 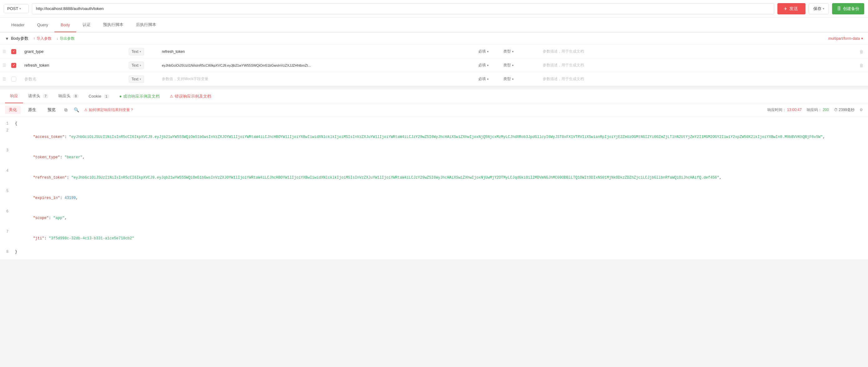 What do you see at coordinates (191, 96) in the screenshot?
I see `tab-error-example: ⚠ 错误响应示例及文档` at bounding box center [191, 96].